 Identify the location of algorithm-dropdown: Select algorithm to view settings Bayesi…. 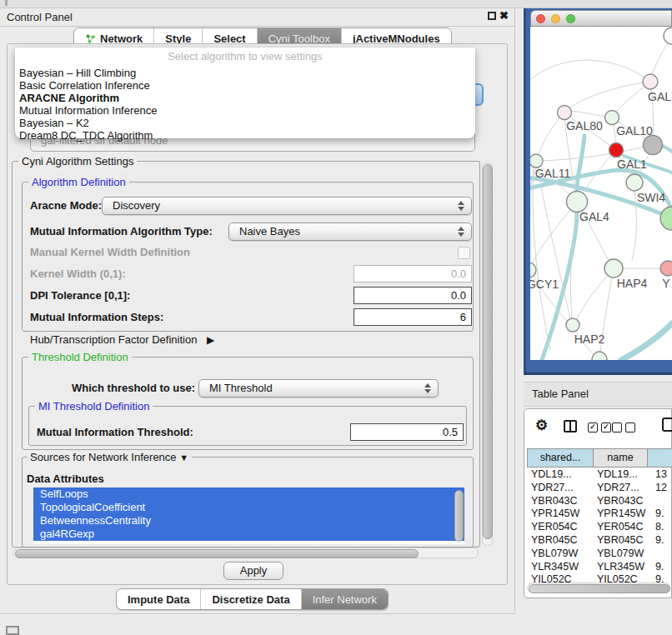
(245, 93).